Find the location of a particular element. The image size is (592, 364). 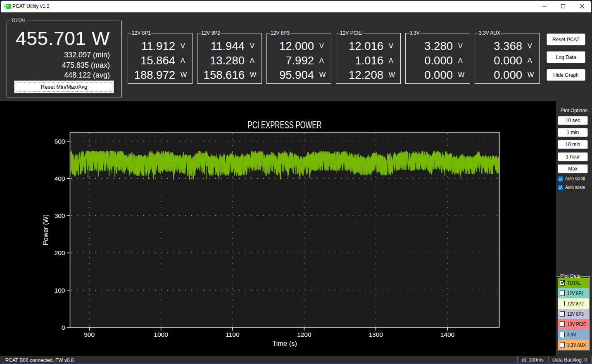

svg-text: 1200 is located at coordinates (304, 334).